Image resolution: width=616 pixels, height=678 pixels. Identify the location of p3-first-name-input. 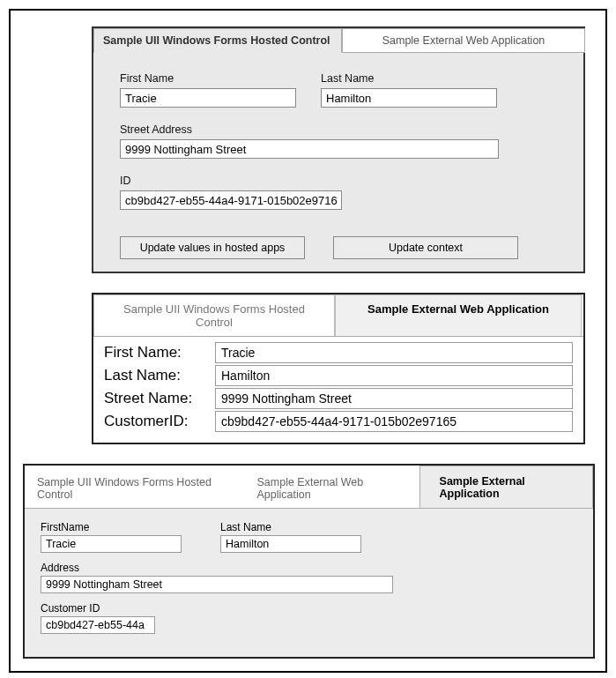
(111, 544).